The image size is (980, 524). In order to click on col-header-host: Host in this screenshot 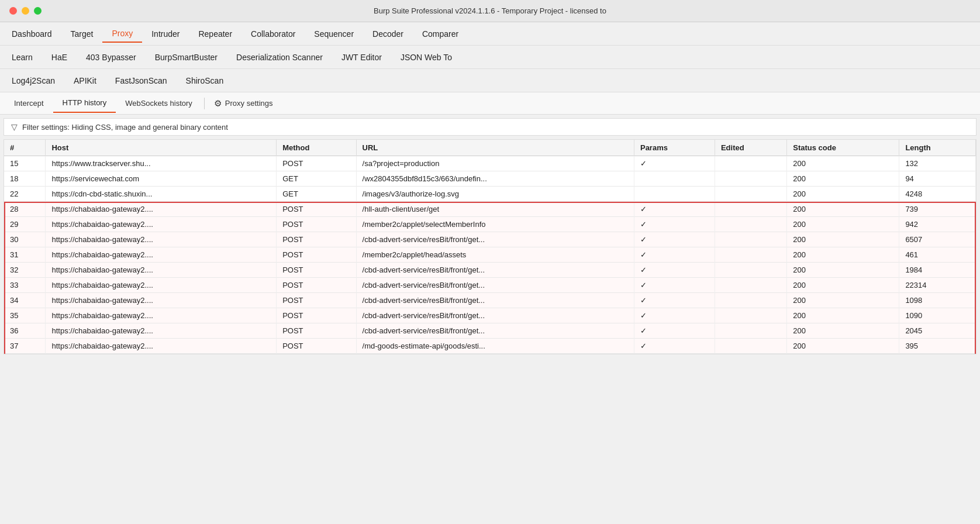, I will do `click(161, 148)`.